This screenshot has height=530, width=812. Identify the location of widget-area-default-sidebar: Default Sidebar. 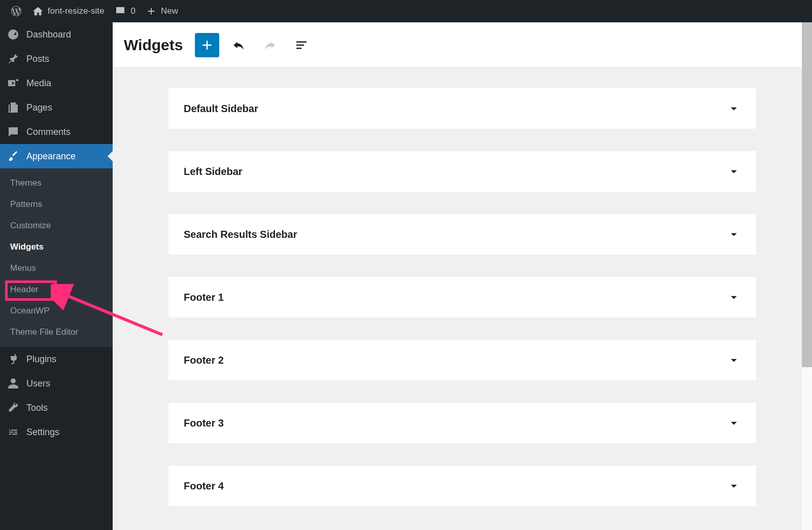
(462, 109).